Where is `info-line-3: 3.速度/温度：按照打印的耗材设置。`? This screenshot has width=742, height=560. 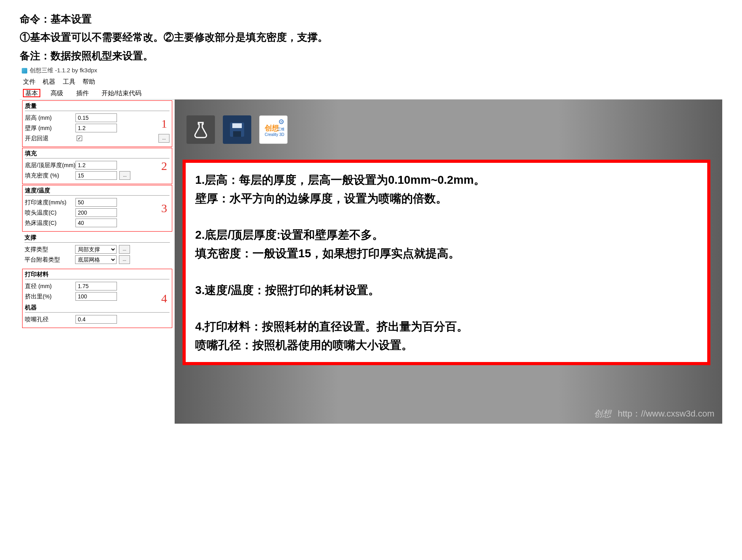 info-line-3: 3.速度/温度：按照打印的耗材设置。 is located at coordinates (446, 290).